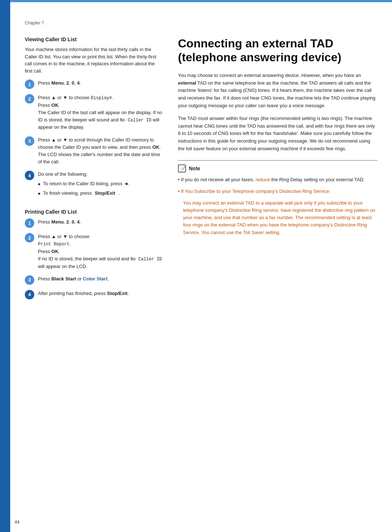 The width and height of the screenshot is (392, 532). I want to click on color-start-bold: Color Start, so click(96, 279).